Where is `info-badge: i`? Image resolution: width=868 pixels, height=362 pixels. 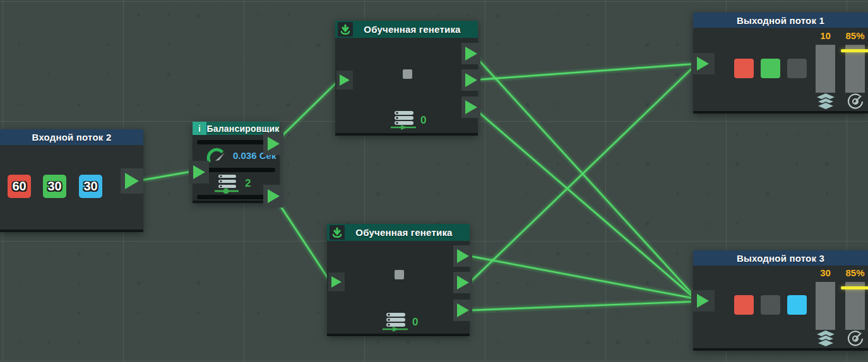
info-badge: i is located at coordinates (199, 129).